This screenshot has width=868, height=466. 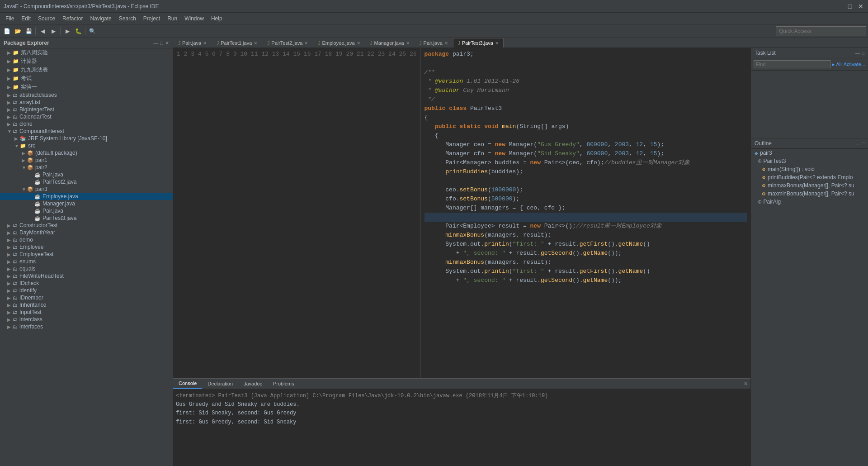 What do you see at coordinates (188, 384) in the screenshot?
I see `bottom-tab-console: Console` at bounding box center [188, 384].